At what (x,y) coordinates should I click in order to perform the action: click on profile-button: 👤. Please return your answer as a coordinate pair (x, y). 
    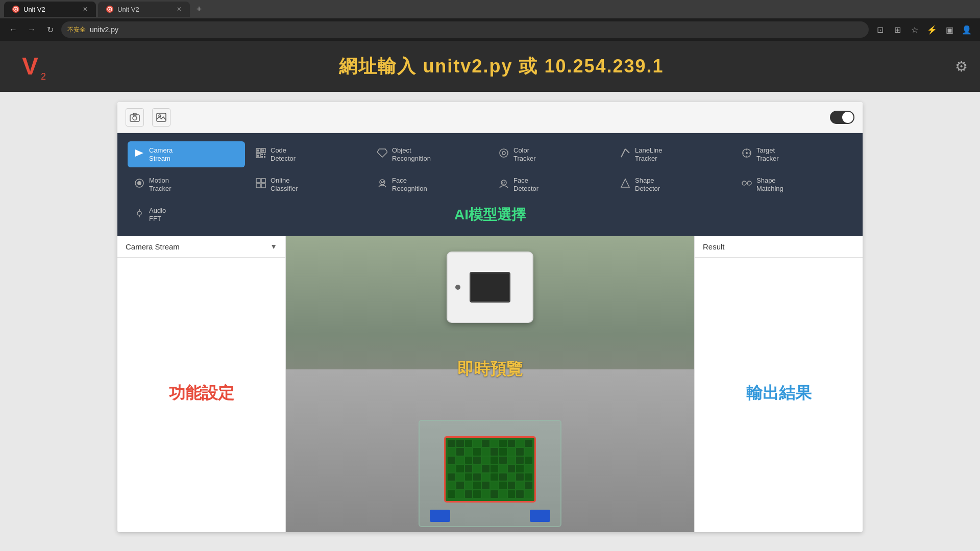
    Looking at the image, I should click on (967, 30).